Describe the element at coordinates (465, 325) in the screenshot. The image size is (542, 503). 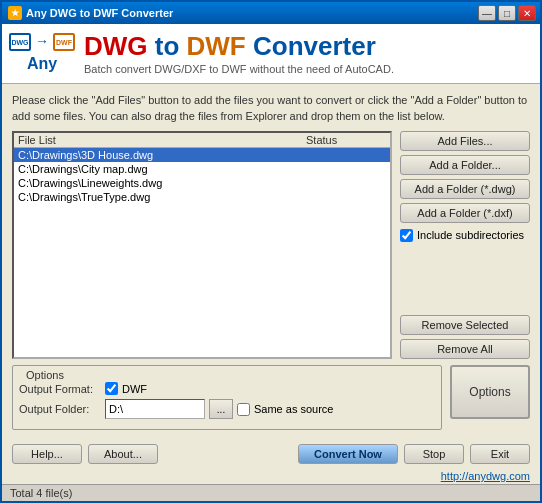
I see `remove-selected-button: Remove Selected` at that location.